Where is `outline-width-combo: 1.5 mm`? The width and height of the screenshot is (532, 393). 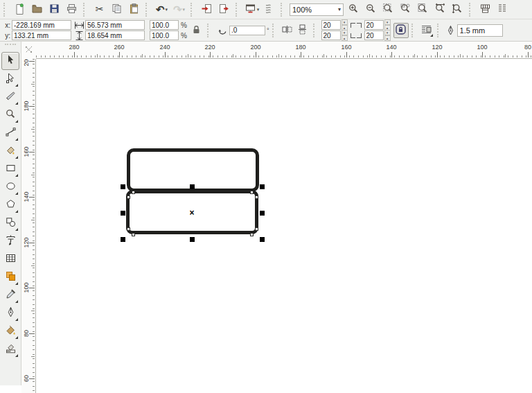
outline-width-combo: 1.5 mm is located at coordinates (480, 30).